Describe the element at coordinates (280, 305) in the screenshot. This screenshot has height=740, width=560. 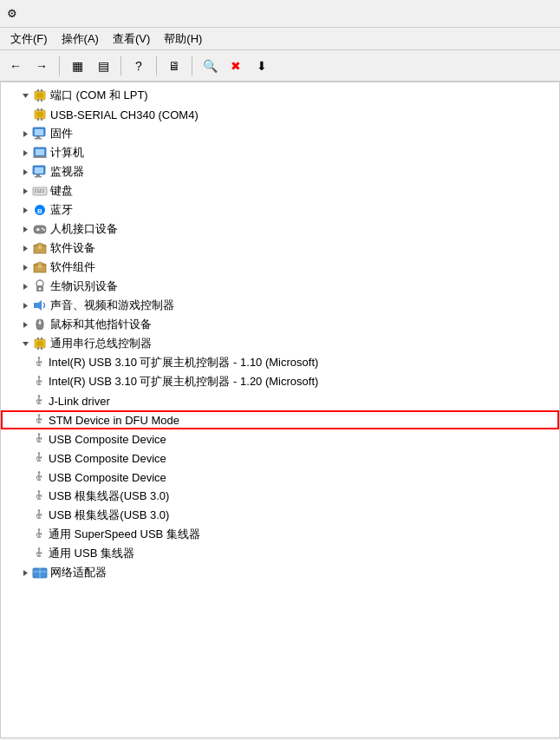
I see `tree-category: 声音、视频和游戏控制器` at that location.